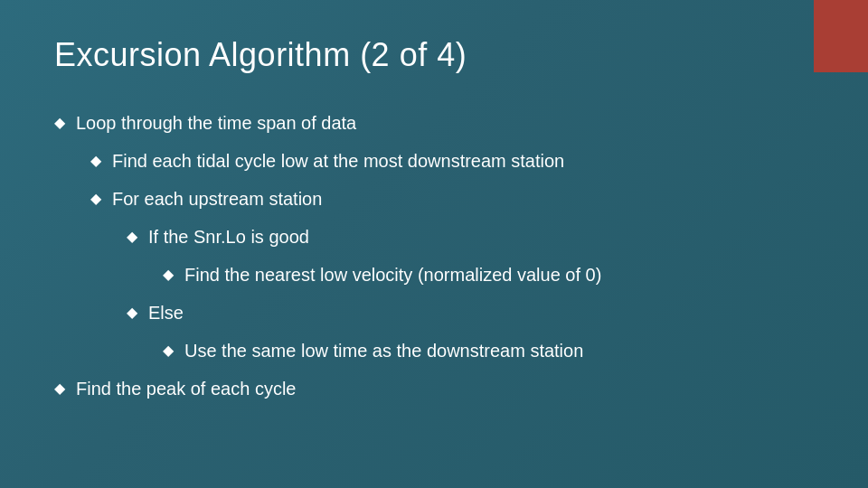 Image resolution: width=868 pixels, height=488 pixels. Describe the element at coordinates (217, 199) in the screenshot. I see `bullet-text: For each upstream station` at that location.